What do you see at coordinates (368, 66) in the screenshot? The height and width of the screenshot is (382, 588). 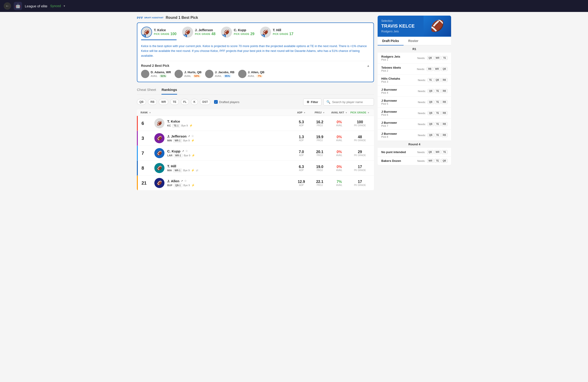 I see `round2-collapse-icon: ▲` at bounding box center [368, 66].